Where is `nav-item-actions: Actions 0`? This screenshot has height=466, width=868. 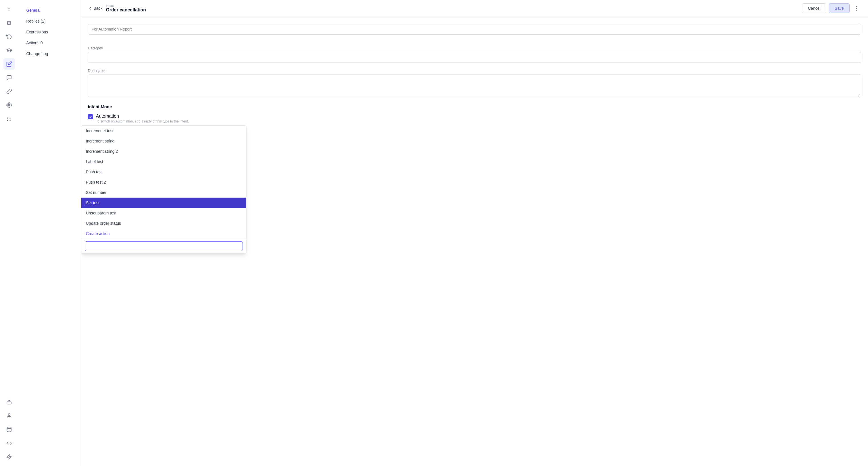
nav-item-actions: Actions 0 is located at coordinates (50, 43).